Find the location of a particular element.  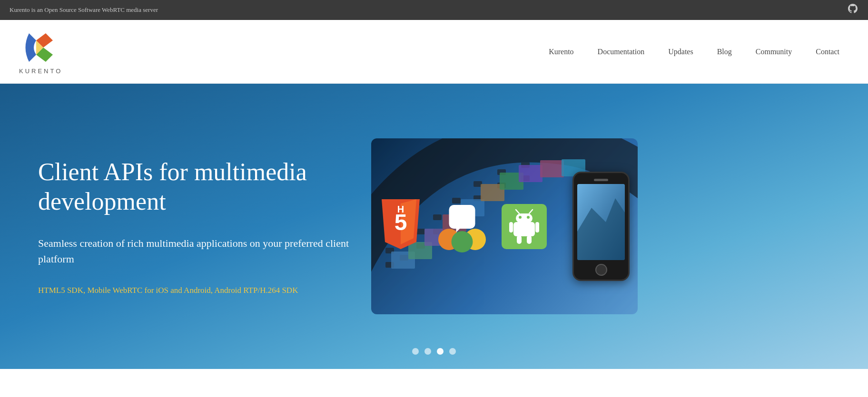

nav-contact: Contact is located at coordinates (828, 52).